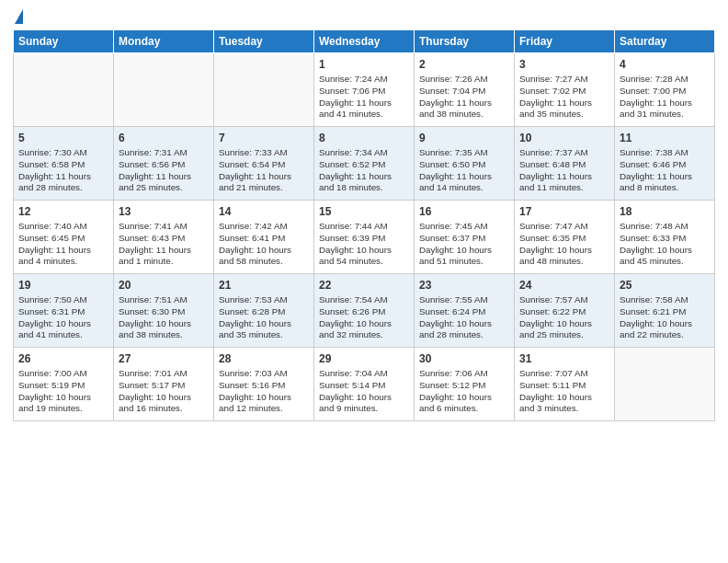 This screenshot has width=728, height=563. Describe the element at coordinates (164, 318) in the screenshot. I see `day-info: Sunrise: 7:51 AMSunset: 6:30 PMDaylight:…` at that location.